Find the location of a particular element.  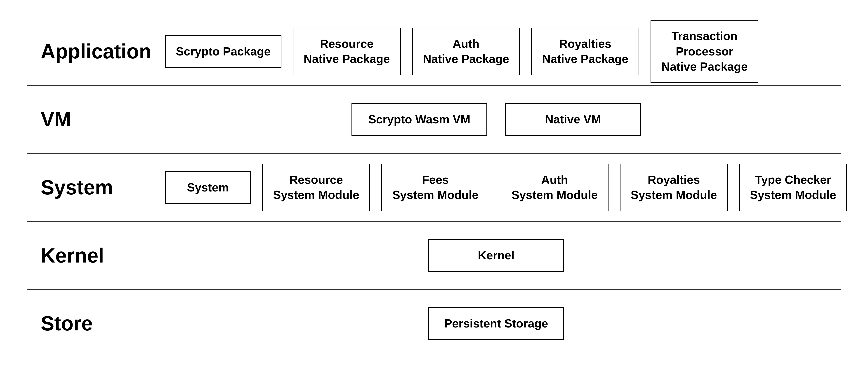

native-vm-box: Native VM is located at coordinates (573, 119).